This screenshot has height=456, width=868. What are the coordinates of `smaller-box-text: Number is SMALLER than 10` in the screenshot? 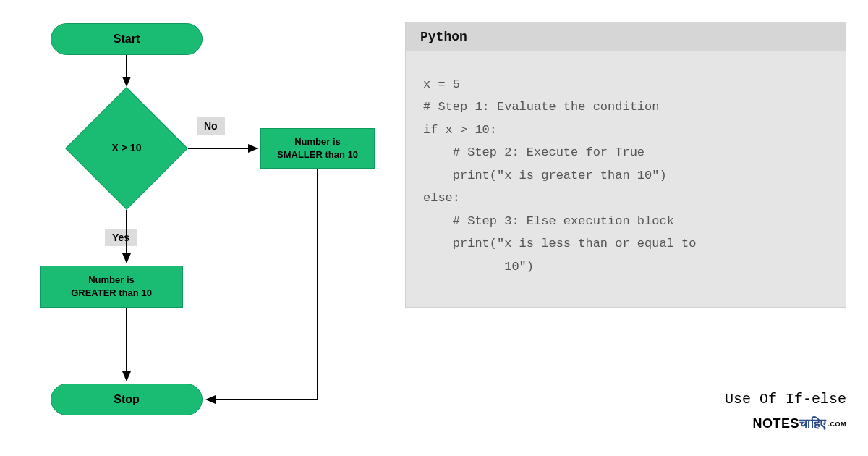 It's located at (318, 148).